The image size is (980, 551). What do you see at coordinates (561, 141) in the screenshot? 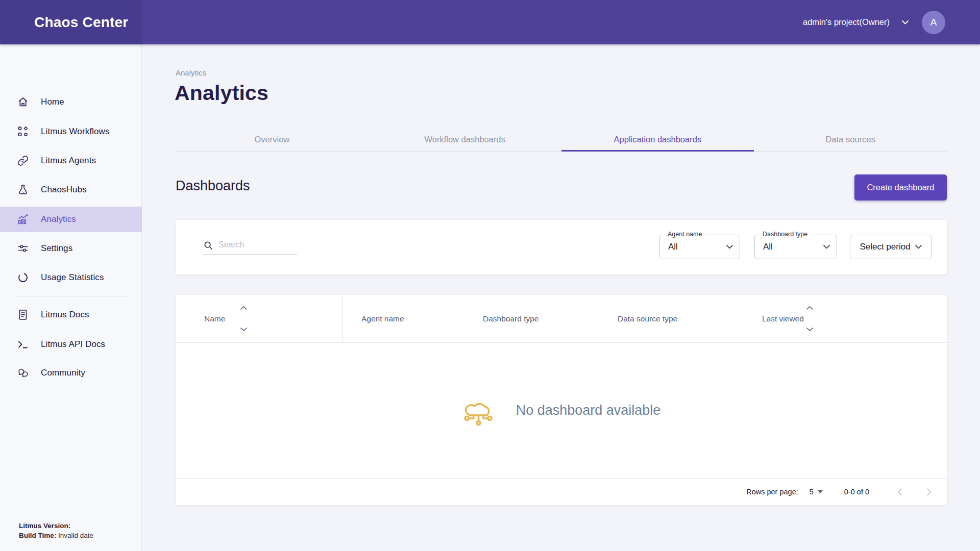
I see `analytics-tabs: Overview Workflow dashboards Application…` at bounding box center [561, 141].